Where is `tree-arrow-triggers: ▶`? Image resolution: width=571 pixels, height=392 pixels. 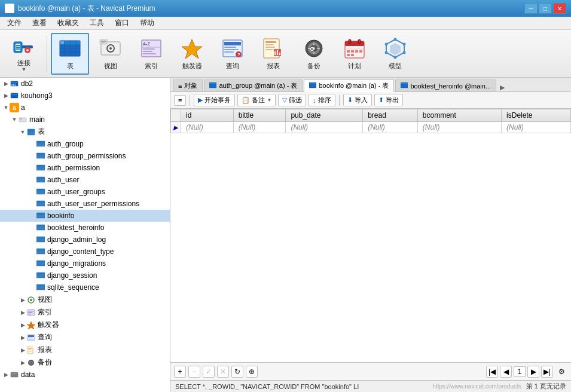 tree-arrow-triggers: ▶ is located at coordinates (23, 325).